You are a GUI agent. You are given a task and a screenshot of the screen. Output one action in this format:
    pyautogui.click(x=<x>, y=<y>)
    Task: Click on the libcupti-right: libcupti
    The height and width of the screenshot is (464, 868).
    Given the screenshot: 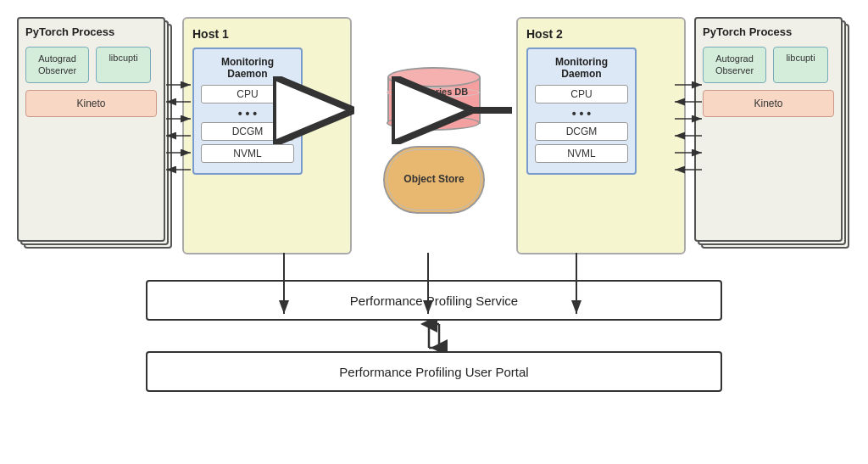 What is the action you would take?
    pyautogui.click(x=800, y=64)
    